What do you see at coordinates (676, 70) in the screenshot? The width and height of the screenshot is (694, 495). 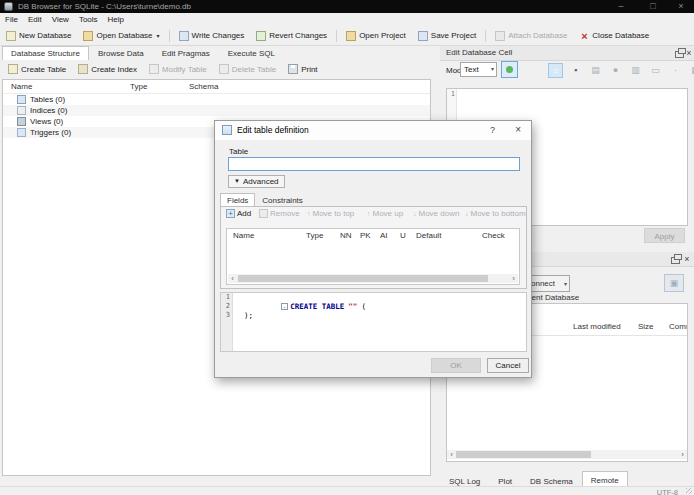 I see `set-null-icon` at bounding box center [676, 70].